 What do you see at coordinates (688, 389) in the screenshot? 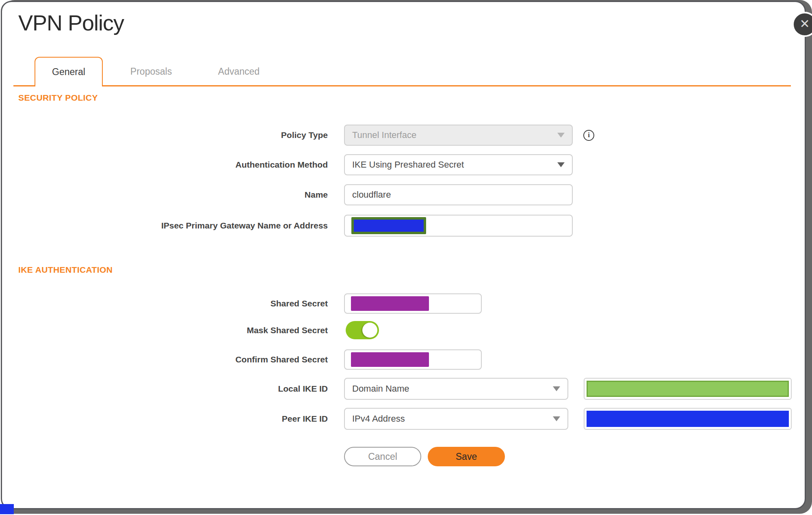
I see `local-ike-id-redaction-box` at bounding box center [688, 389].